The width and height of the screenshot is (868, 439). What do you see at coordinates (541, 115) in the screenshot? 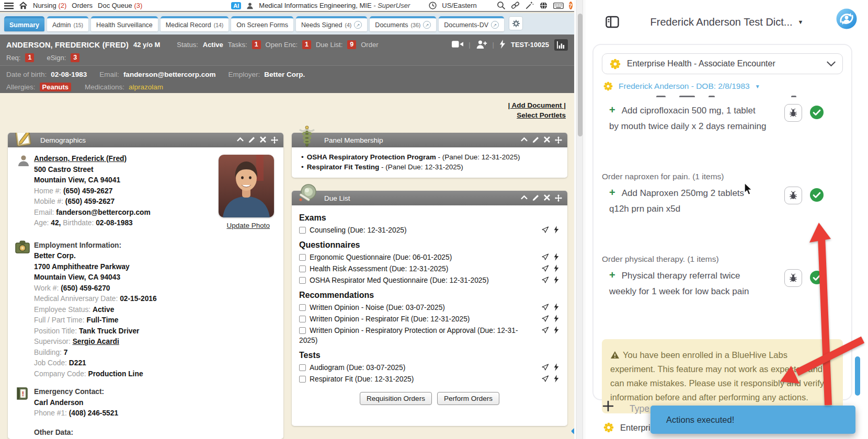
I see `select-portlets-link: Select Portlets` at bounding box center [541, 115].